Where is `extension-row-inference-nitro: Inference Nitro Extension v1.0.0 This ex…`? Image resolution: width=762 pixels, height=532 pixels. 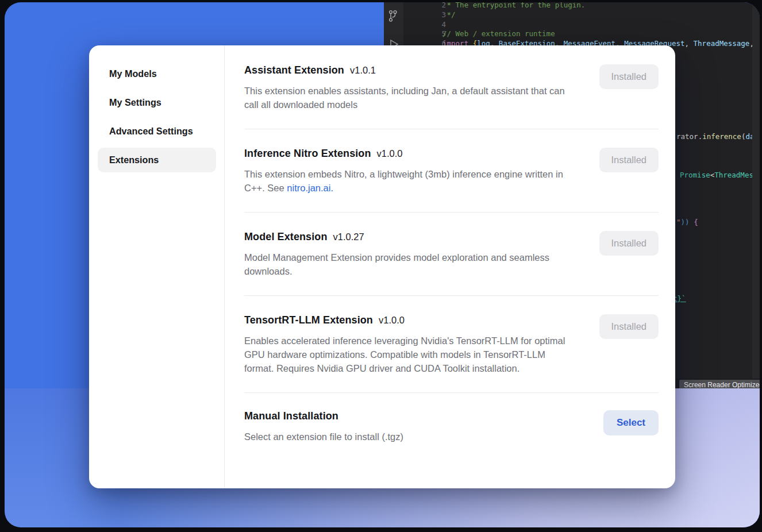 extension-row-inference-nitro: Inference Nitro Extension v1.0.0 This ex… is located at coordinates (452, 171).